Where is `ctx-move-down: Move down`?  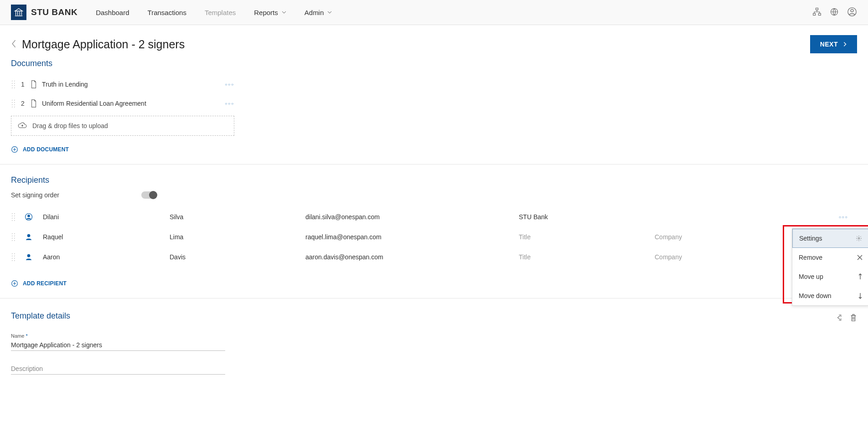 ctx-move-down: Move down is located at coordinates (830, 296).